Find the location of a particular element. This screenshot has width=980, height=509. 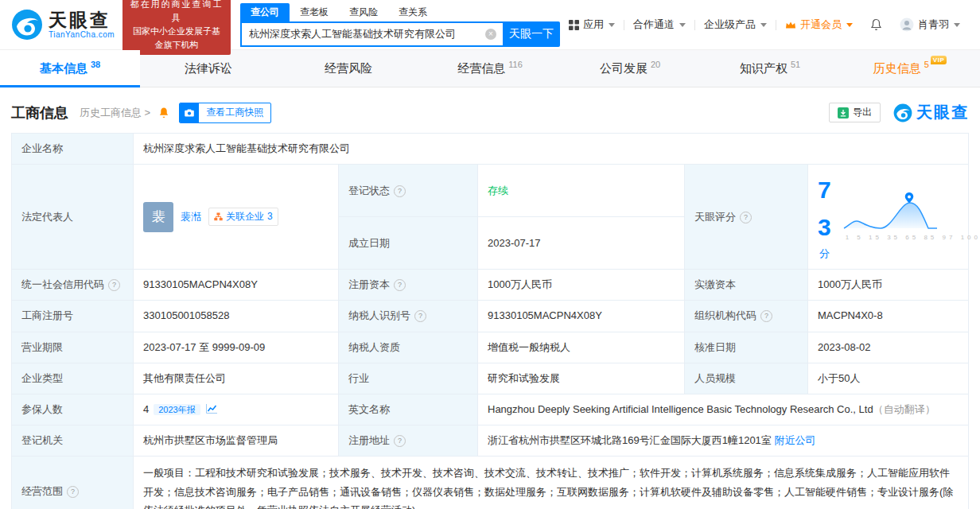

field-label-approval-date: 核准日期 is located at coordinates (746, 347).